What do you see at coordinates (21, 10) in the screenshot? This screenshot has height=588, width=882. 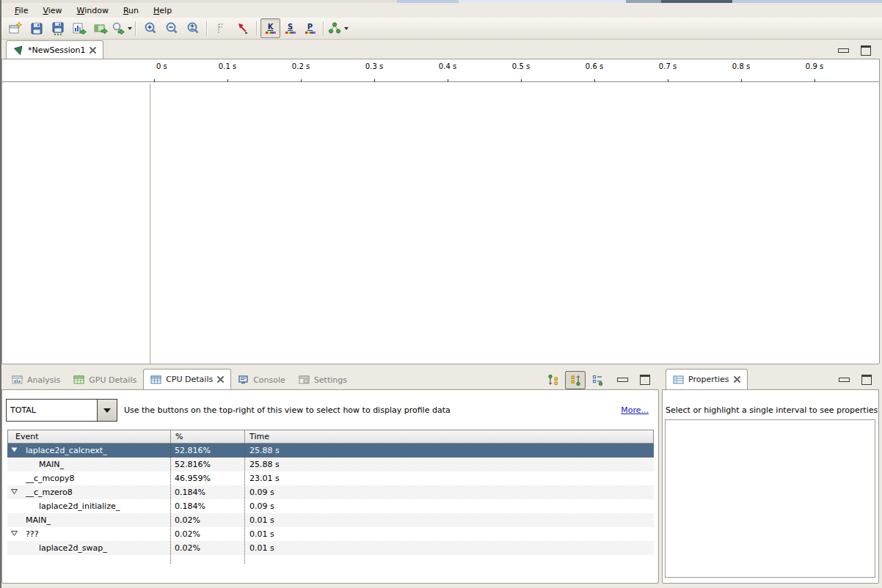 I see `menu-file: File` at bounding box center [21, 10].